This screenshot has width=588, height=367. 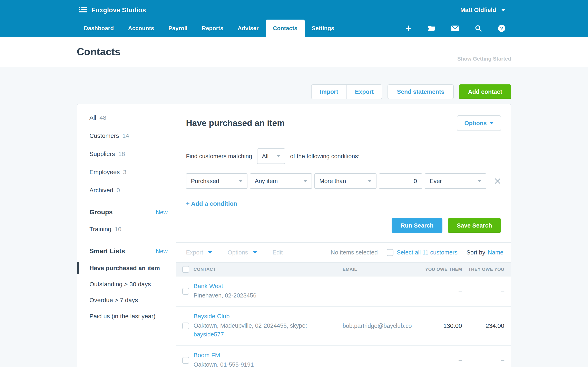 I want to click on page-actions: Import Export Send statements Add contac…, so click(x=294, y=92).